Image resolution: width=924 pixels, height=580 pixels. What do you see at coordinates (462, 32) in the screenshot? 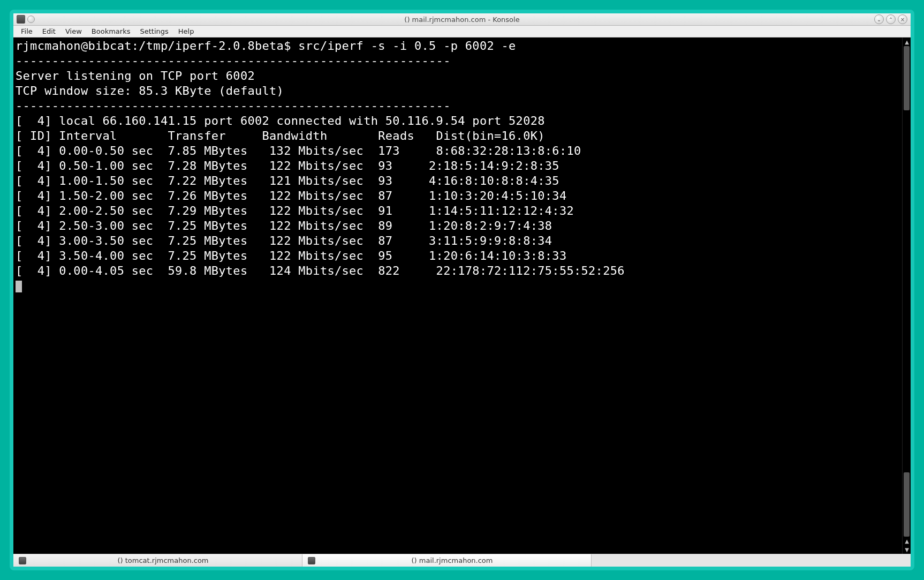
I see `menubar: File Edit View Bookmarks Settings Help` at bounding box center [462, 32].